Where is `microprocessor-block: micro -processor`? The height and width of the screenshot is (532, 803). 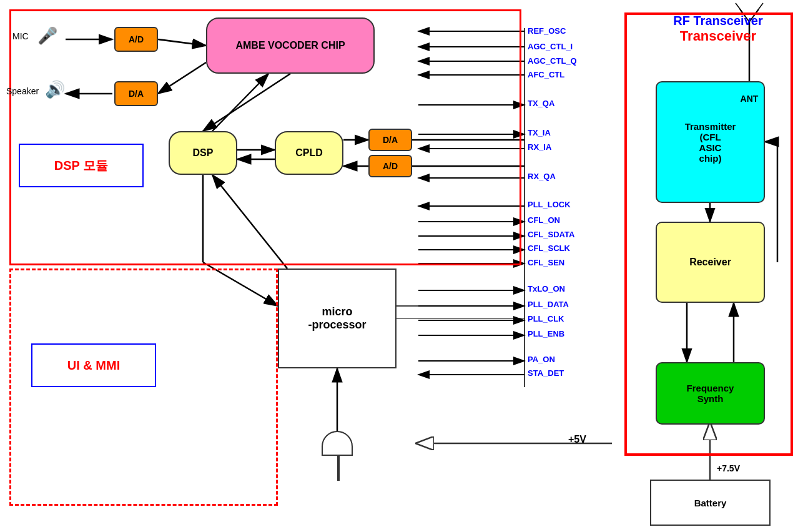
microprocessor-block: micro -processor is located at coordinates (337, 318).